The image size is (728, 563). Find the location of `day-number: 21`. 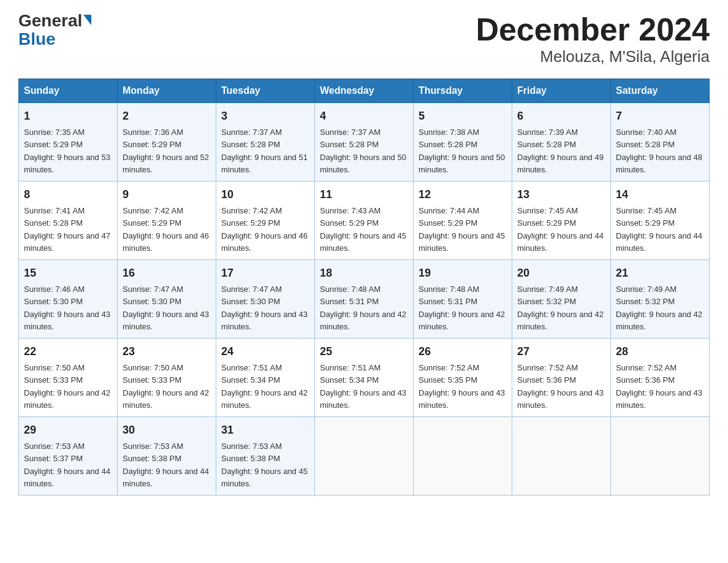

day-number: 21 is located at coordinates (660, 274).